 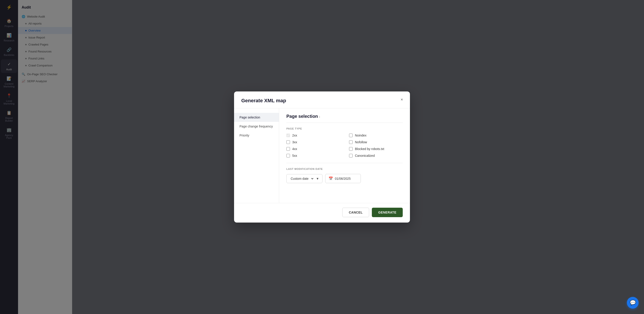 What do you see at coordinates (322, 157) in the screenshot?
I see `generate-xml-modal: Generate XML map × Page selection Page c…` at bounding box center [322, 157].